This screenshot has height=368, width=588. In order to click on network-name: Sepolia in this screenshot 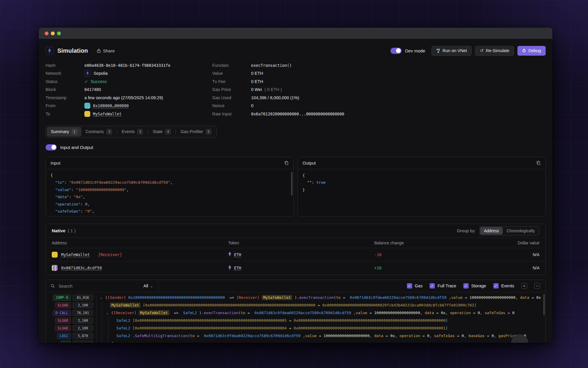, I will do `click(101, 73)`.